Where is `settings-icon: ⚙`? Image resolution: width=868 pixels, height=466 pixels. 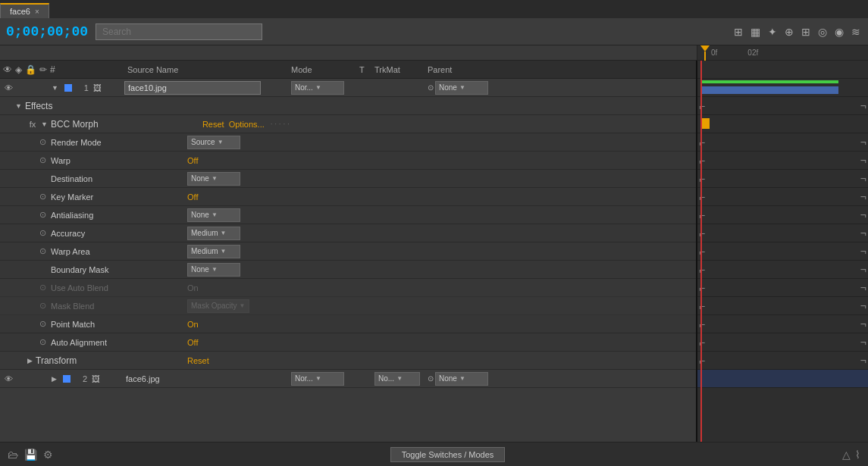
settings-icon: ⚙ is located at coordinates (49, 455).